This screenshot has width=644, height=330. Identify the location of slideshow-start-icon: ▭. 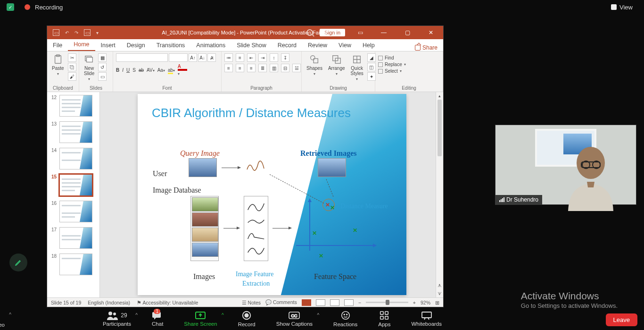
(87, 33).